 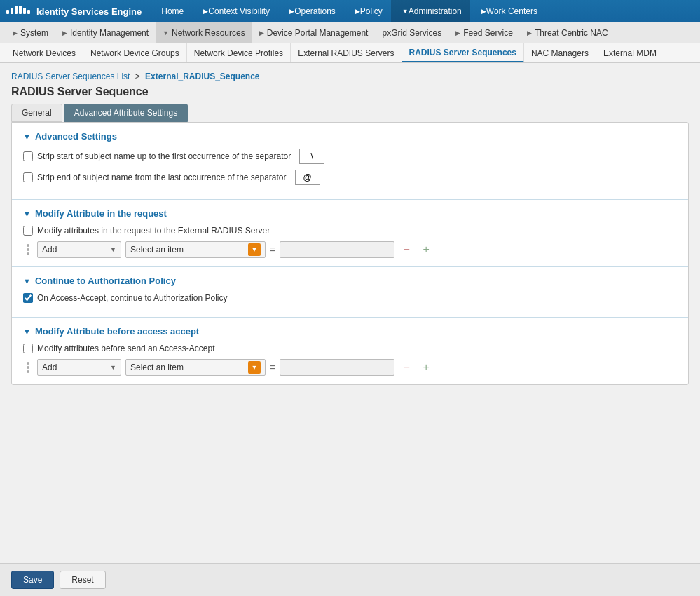 What do you see at coordinates (430, 11) in the screenshot?
I see `top-nav-administration: ▼ Administration` at bounding box center [430, 11].